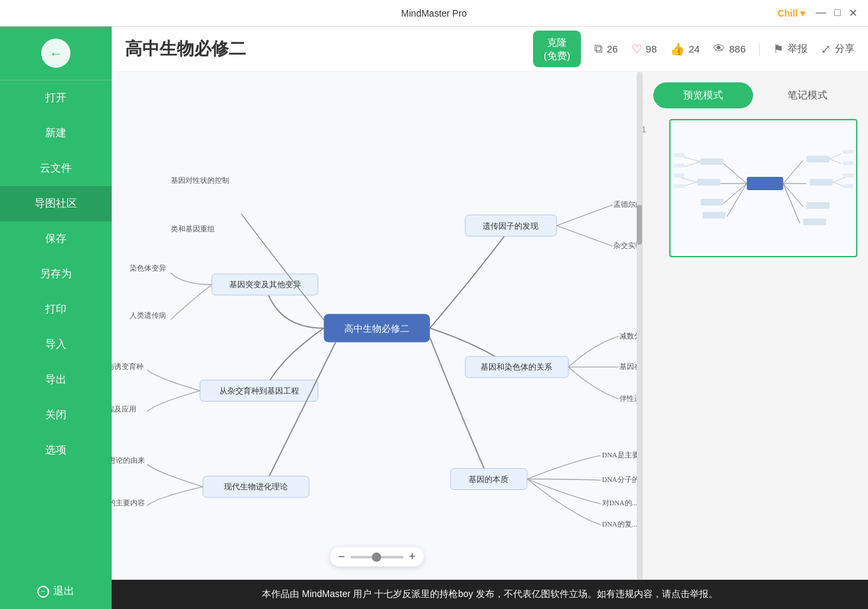 This screenshot has height=609, width=868. Describe the element at coordinates (848, 163) in the screenshot. I see `thumb-snr2` at that location.